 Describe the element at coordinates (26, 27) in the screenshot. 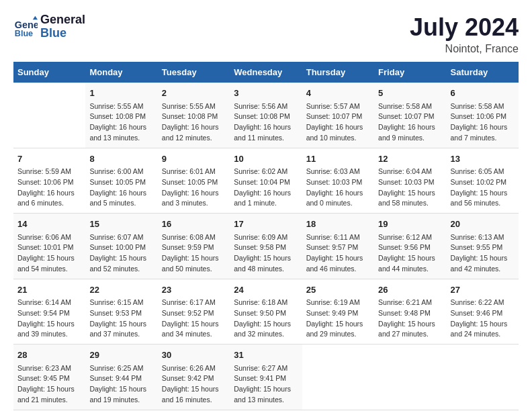

I see `logo-icon: General Blue` at that location.